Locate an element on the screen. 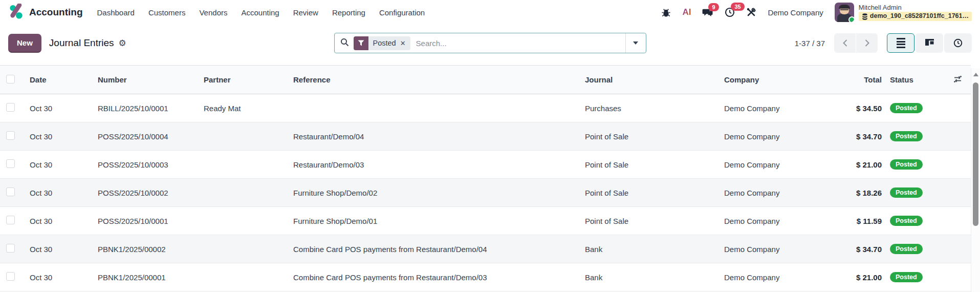  cell-partner: Ready Mat is located at coordinates (239, 109).